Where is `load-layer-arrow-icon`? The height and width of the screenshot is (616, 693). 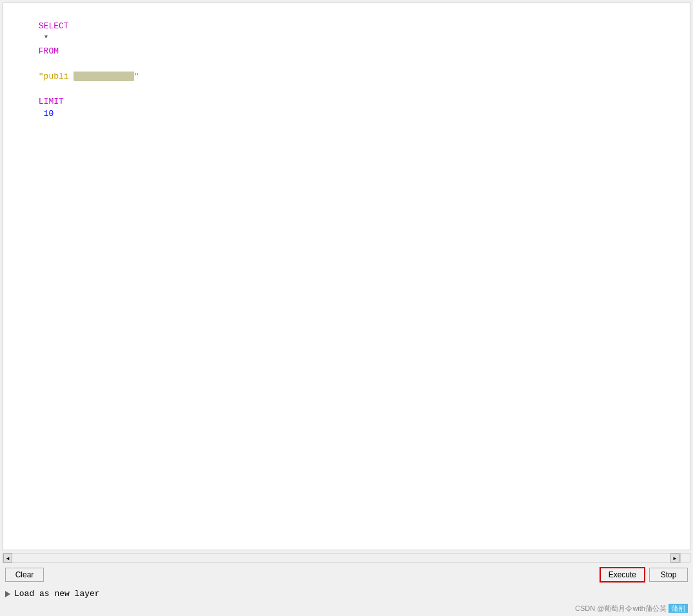 load-layer-arrow-icon is located at coordinates (8, 594).